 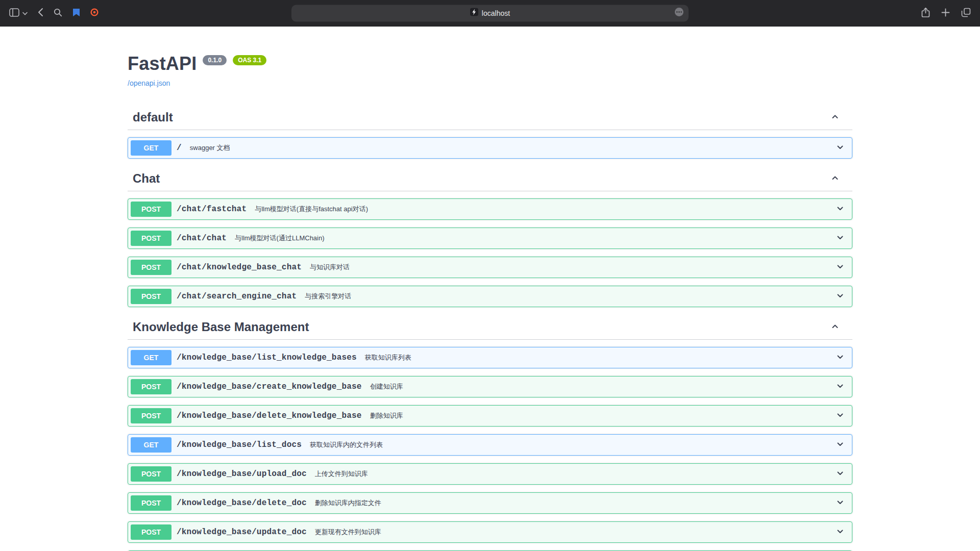 What do you see at coordinates (387, 416) in the screenshot?
I see `endpoint-description: 删除知识库` at bounding box center [387, 416].